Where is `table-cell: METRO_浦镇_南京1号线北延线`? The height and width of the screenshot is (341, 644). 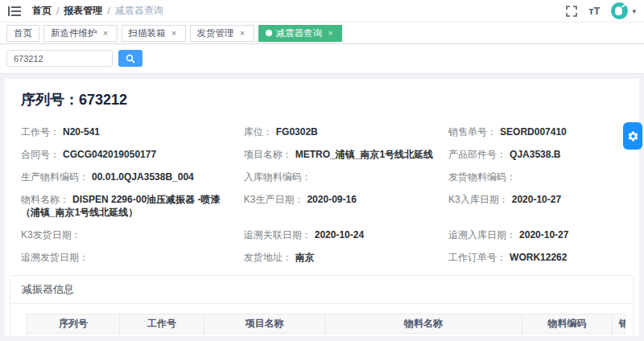
table-cell: METRO_浦镇_南京1号线北延线 is located at coordinates (265, 335).